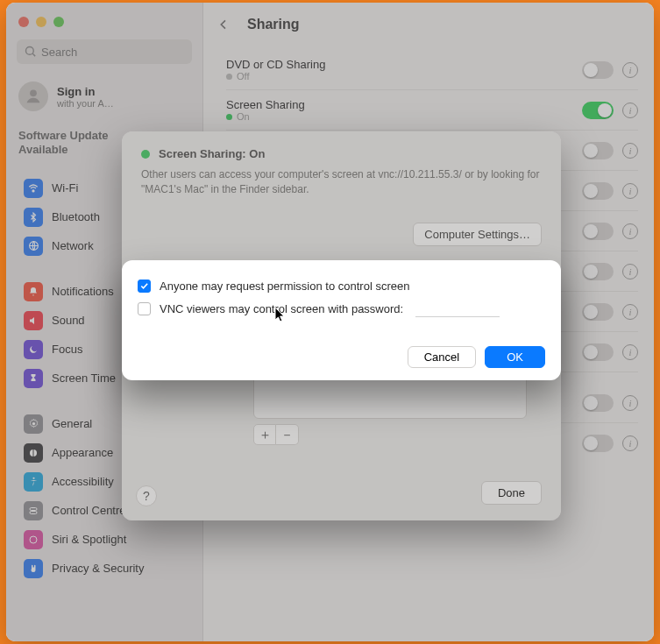 Image resolution: width=660 pixels, height=644 pixels. What do you see at coordinates (432, 70) in the screenshot?
I see `service-row: DVD or CD SharingOffi` at bounding box center [432, 70].